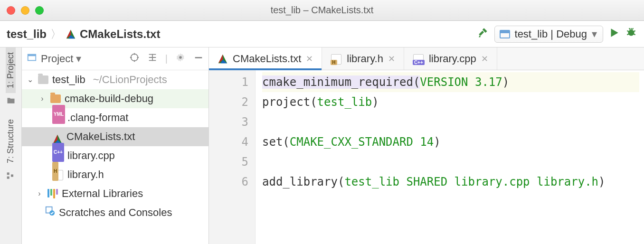 Image resolution: width=644 pixels, height=244 pixels. I want to click on line-number: 1, so click(229, 82).